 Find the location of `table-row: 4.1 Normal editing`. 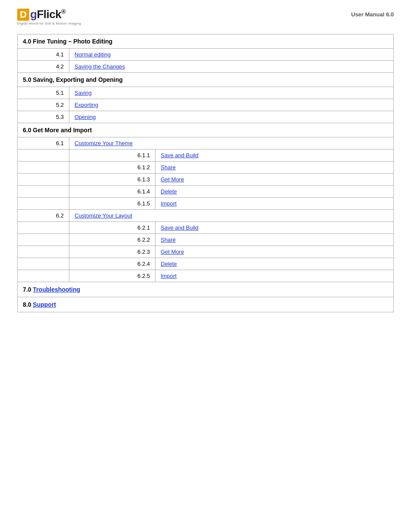

table-row: 4.1 Normal editing is located at coordinates (206, 55).